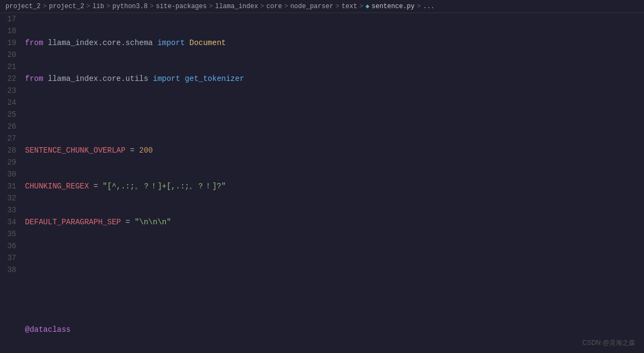 This screenshot has width=644, height=353. What do you see at coordinates (10, 91) in the screenshot?
I see `line-number: 23` at bounding box center [10, 91].